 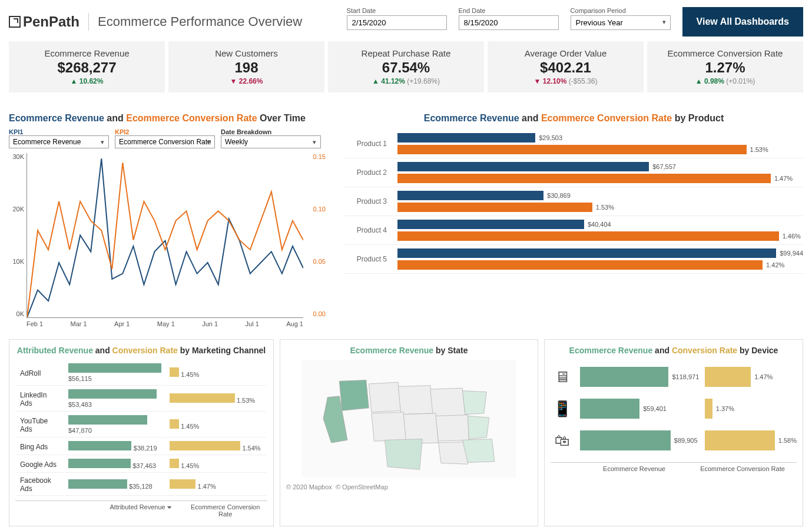 I want to click on page-title: Ecommerce Performance Overview, so click(x=200, y=22).